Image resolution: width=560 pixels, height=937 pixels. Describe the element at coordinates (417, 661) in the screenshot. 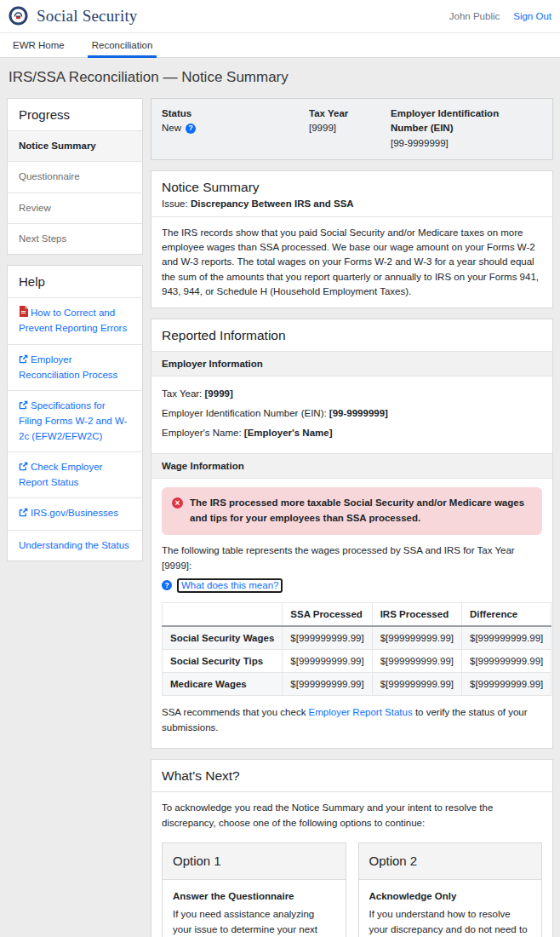

I see `ss-tips-irs: $[999999999.99]` at that location.